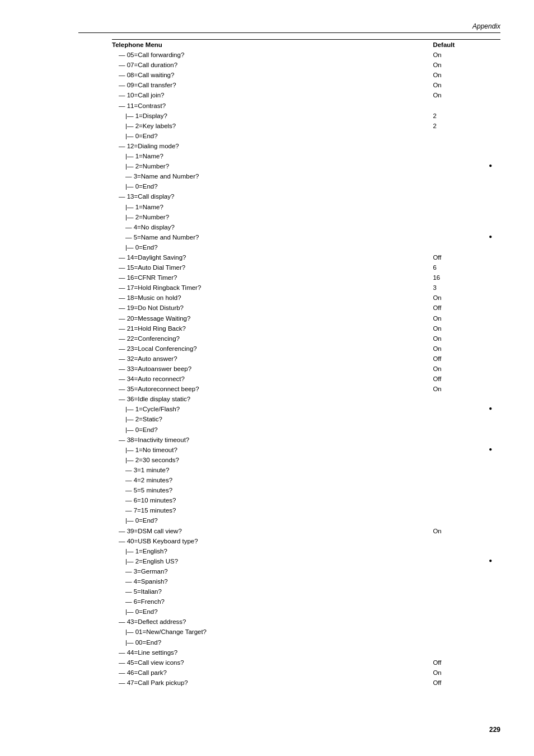 The width and height of the screenshot is (534, 756). What do you see at coordinates (271, 95) in the screenshot?
I see `menu-item-text: — 10=Call join?` at bounding box center [271, 95].